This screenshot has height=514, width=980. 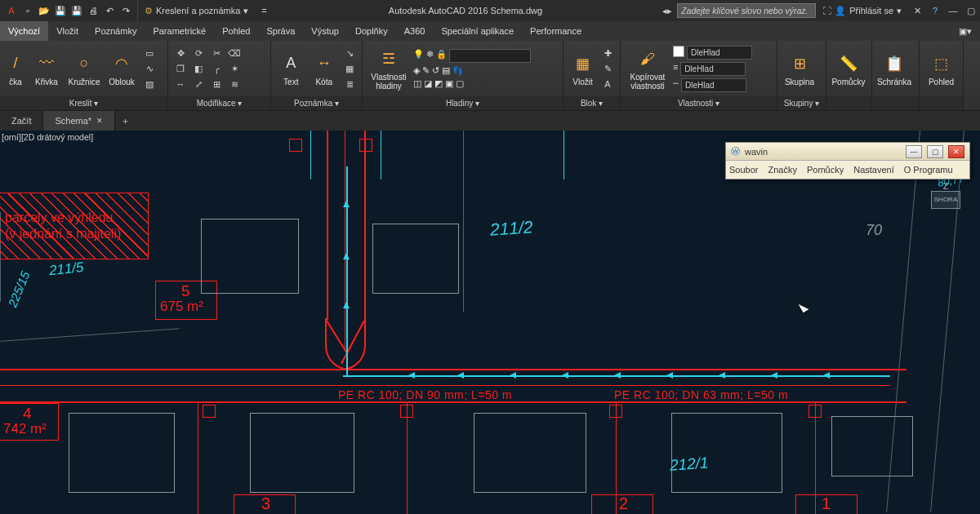 What do you see at coordinates (180, 31) in the screenshot?
I see `tab-parametricke: Parametrické` at bounding box center [180, 31].